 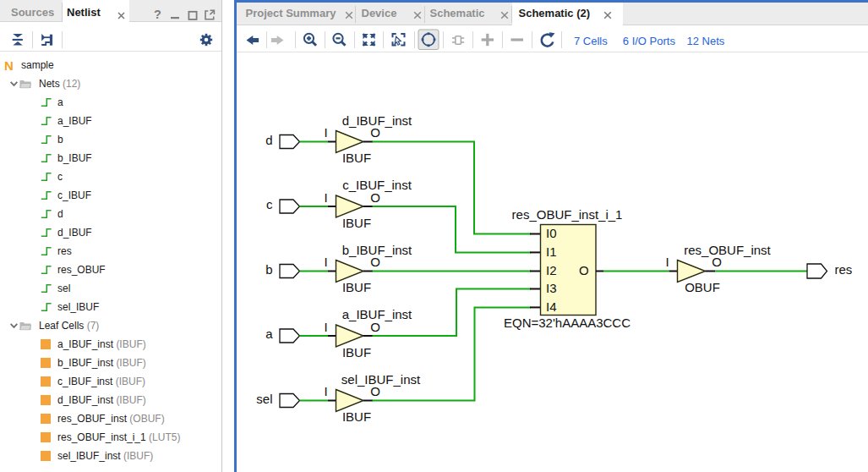 What do you see at coordinates (843, 269) in the screenshot?
I see `svg-text: res` at bounding box center [843, 269].